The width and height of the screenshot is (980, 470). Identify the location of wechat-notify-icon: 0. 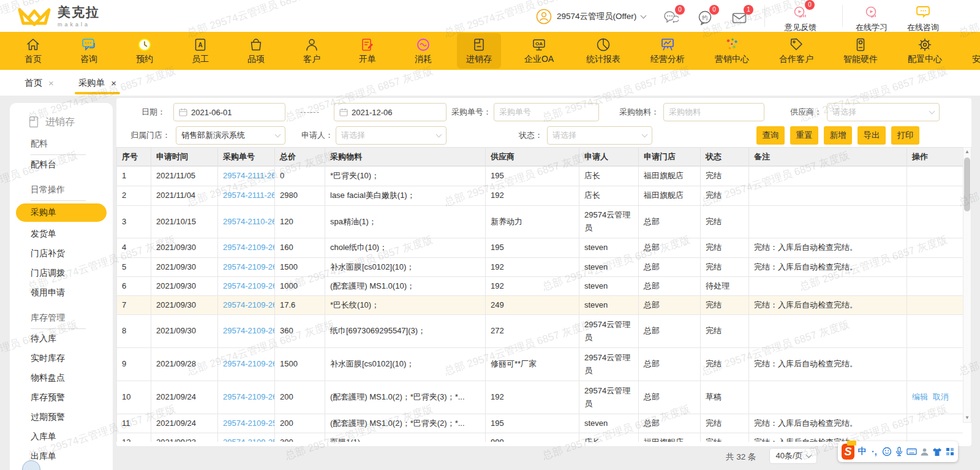
(671, 18).